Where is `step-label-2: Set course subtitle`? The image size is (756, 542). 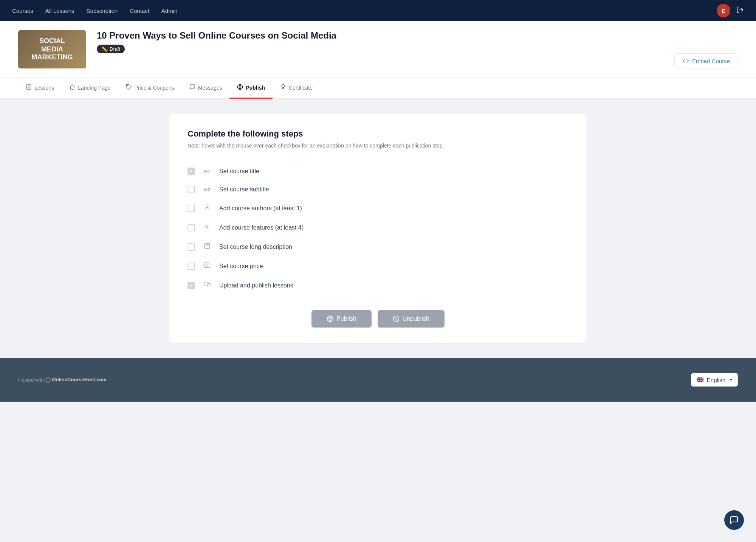 step-label-2: Set course subtitle is located at coordinates (244, 189).